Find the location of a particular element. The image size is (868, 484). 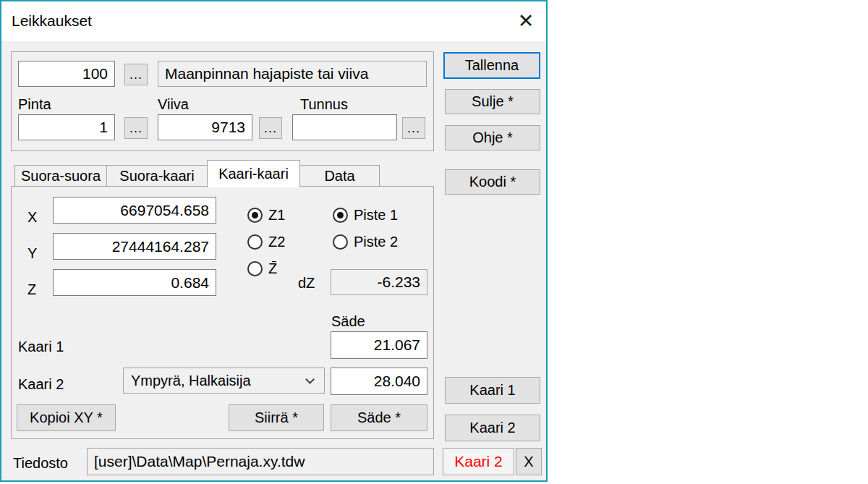

file-path-field: [user]\Data\Map\Pernaja.xy.tdw is located at coordinates (260, 462).